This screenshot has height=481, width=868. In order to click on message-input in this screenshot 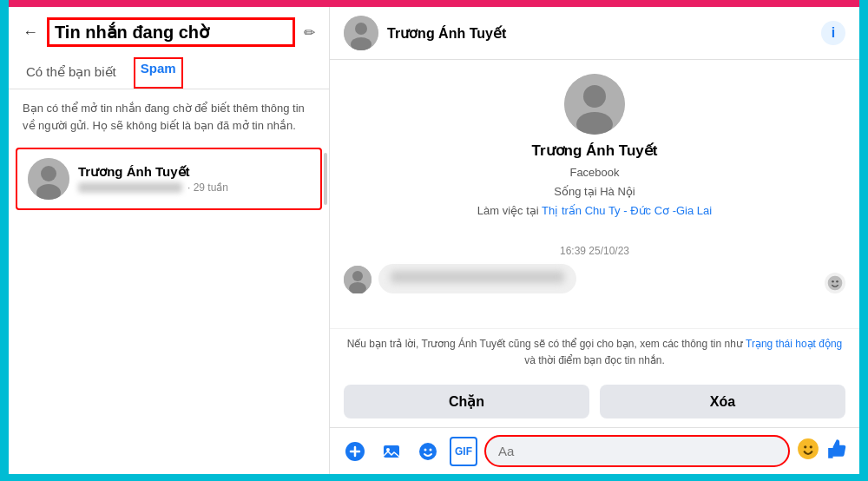, I will do `click(637, 451)`.